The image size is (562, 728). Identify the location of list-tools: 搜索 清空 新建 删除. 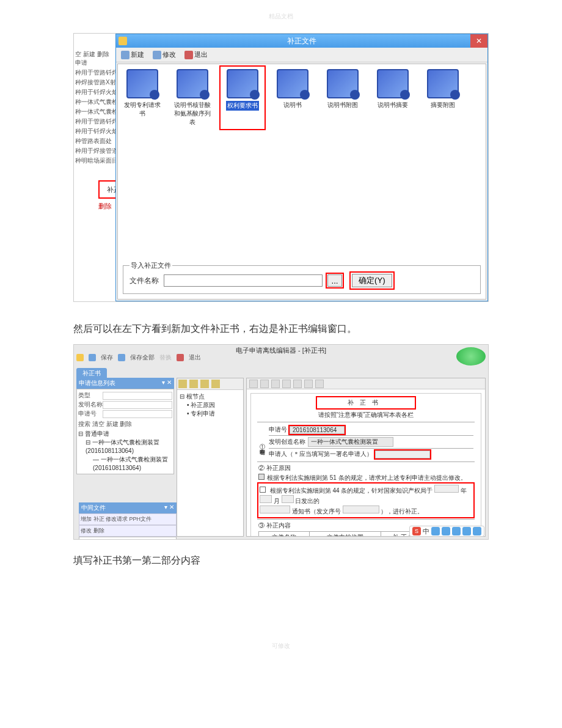
(125, 424).